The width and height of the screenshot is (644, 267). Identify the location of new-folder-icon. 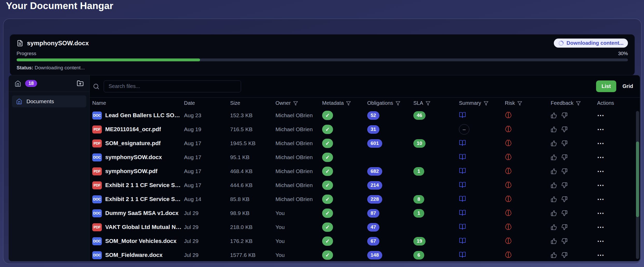
(80, 83).